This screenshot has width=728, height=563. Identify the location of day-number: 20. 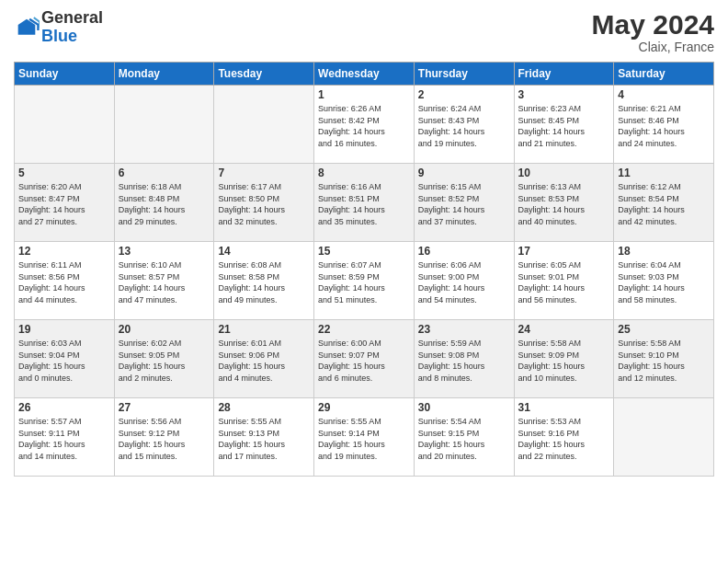
(165, 329).